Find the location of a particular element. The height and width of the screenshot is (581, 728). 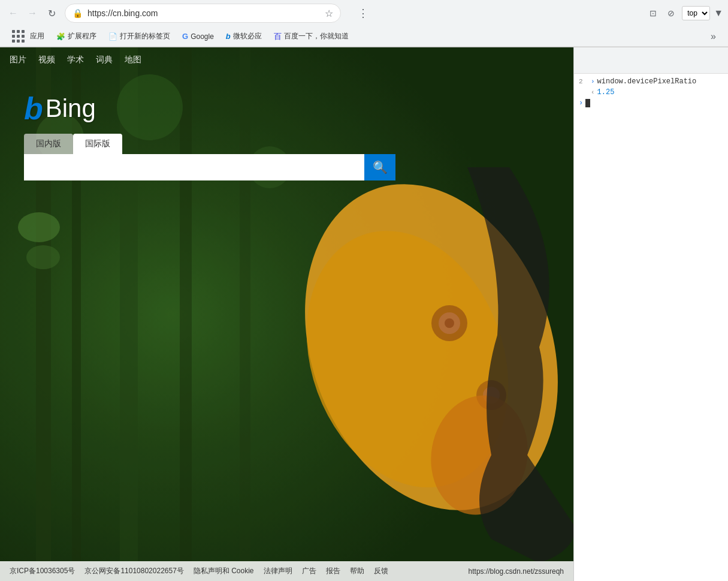

bing-nav: 图片 视频 学术 词典 地图 is located at coordinates (286, 60).